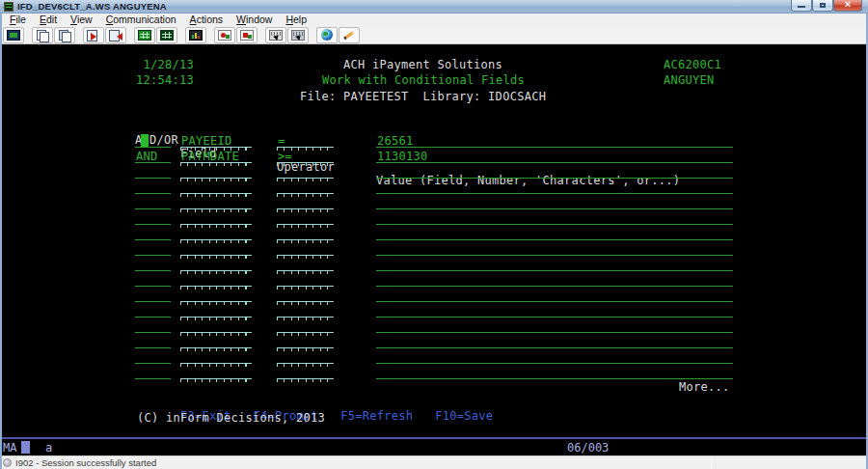  Describe the element at coordinates (555, 311) in the screenshot. I see `row-11-value-input` at that location.